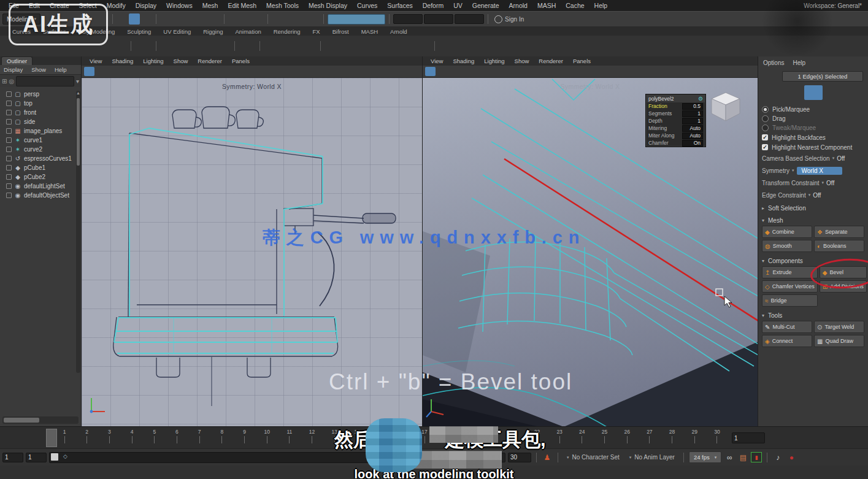  What do you see at coordinates (605, 439) in the screenshot?
I see `frame-tick: 25` at bounding box center [605, 439].